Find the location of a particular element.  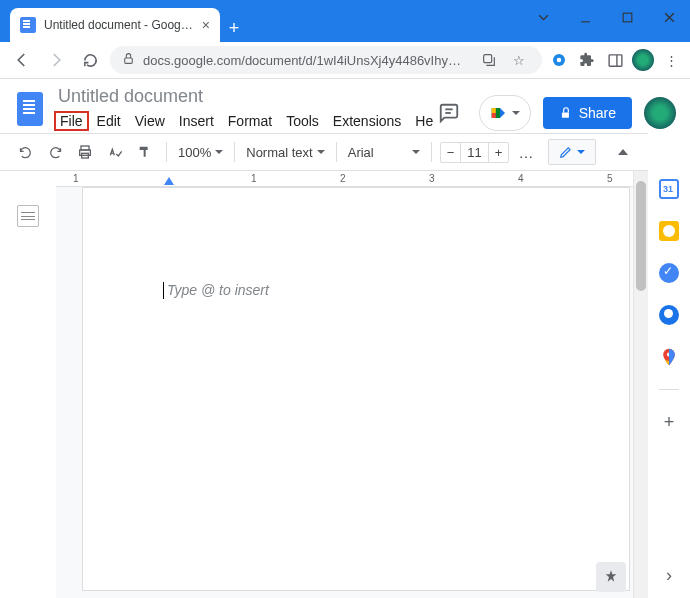

document-outline-button is located at coordinates (28, 216).